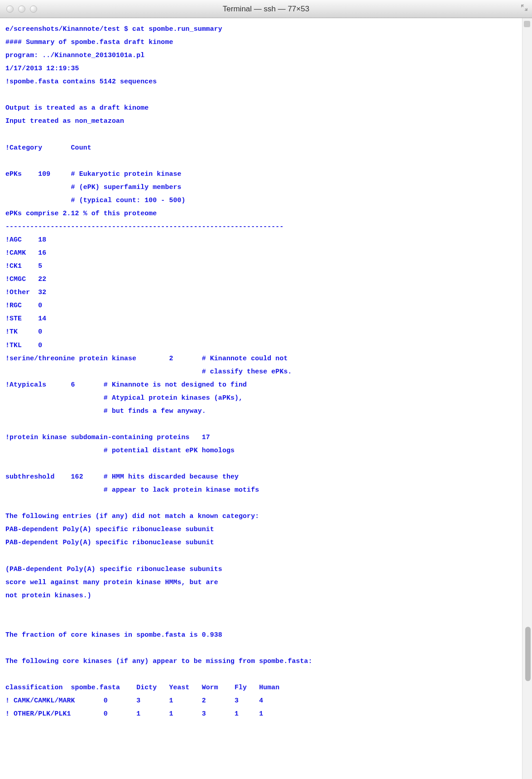 The image size is (532, 779). Describe the element at coordinates (19, 9) in the screenshot. I see `window-controls` at that location.